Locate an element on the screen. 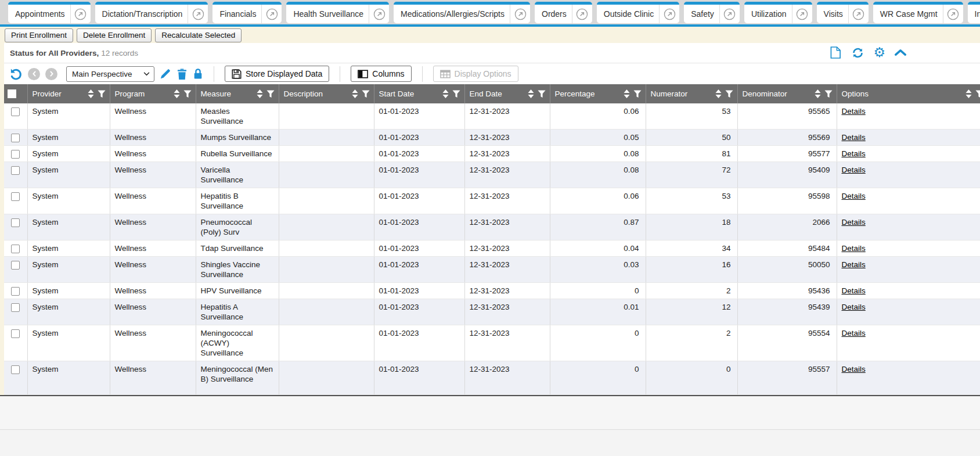  column-header: Options is located at coordinates (908, 94).